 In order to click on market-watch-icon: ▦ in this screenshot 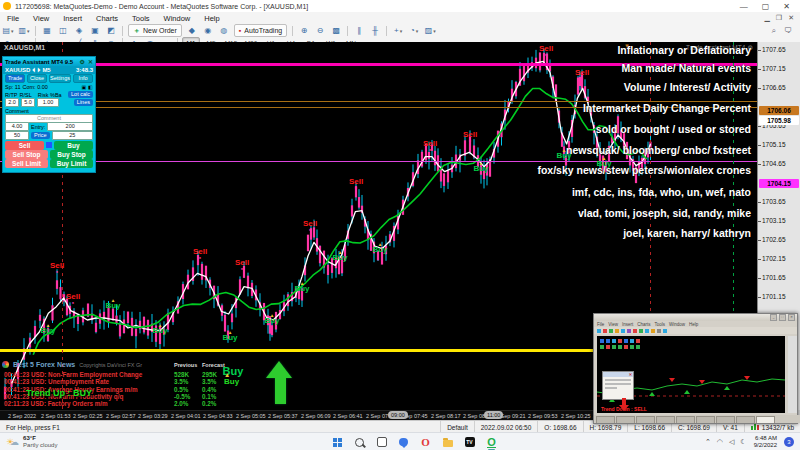, I will do `click(47, 30)`.